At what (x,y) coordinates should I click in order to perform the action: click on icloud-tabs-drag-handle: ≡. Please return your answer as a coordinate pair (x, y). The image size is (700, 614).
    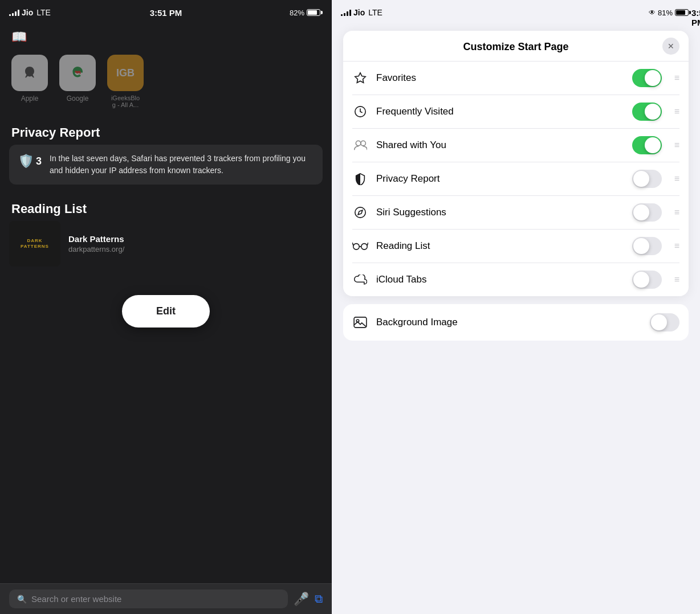
    Looking at the image, I should click on (677, 280).